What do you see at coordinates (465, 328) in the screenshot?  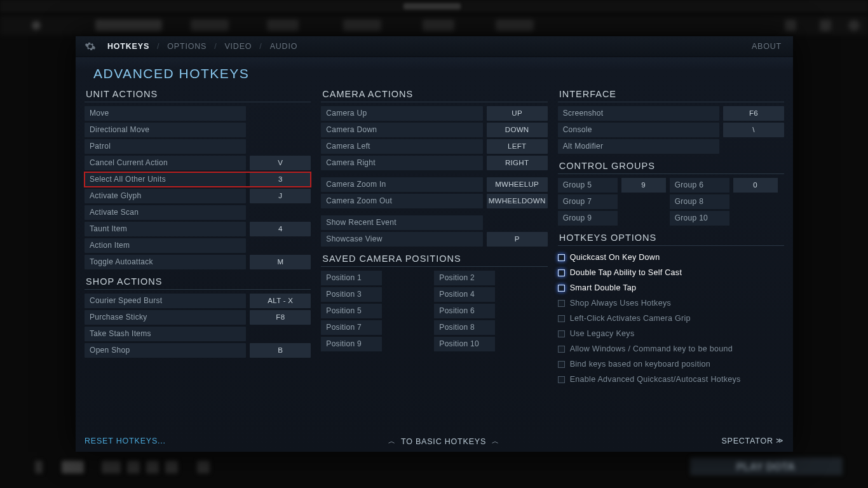 I see `hotkey-label: Position 8` at bounding box center [465, 328].